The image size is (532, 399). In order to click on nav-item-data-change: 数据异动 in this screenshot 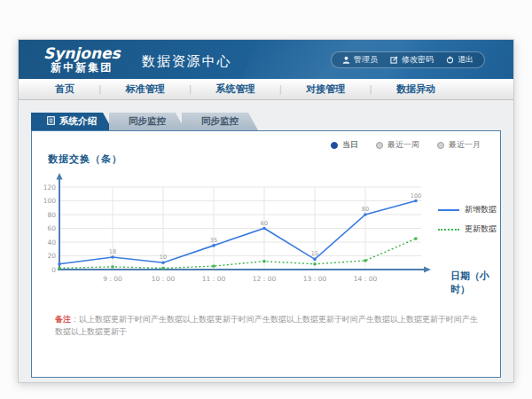, I will do `click(416, 89)`.